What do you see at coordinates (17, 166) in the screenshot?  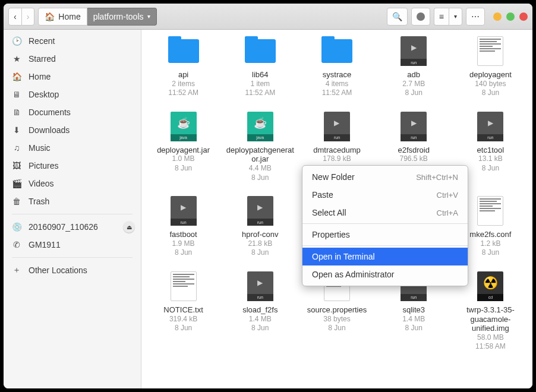 I see `sidebar-icon: 🖼` at bounding box center [17, 166].